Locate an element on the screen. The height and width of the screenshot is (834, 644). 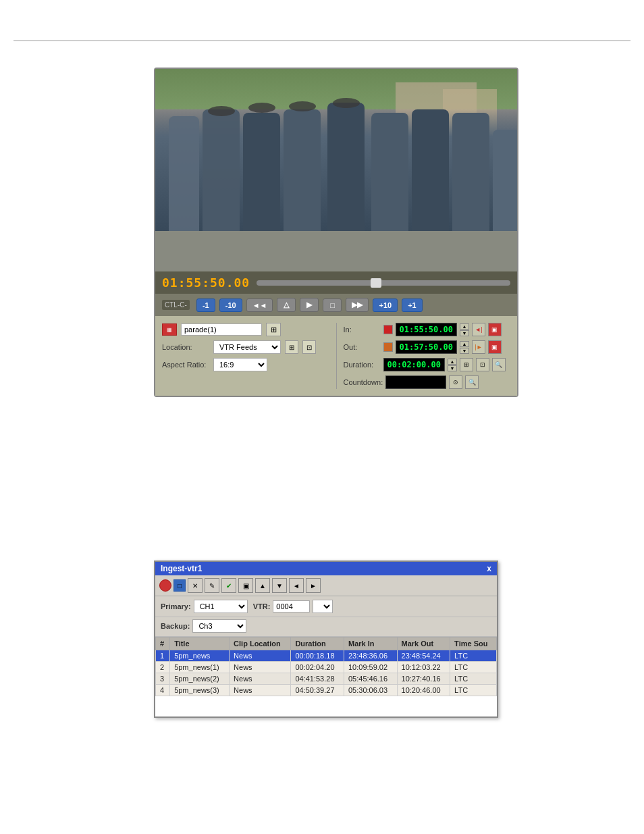
aspect-ratio-row: Aspect Ratio: 16:9 4:3 is located at coordinates (246, 365).